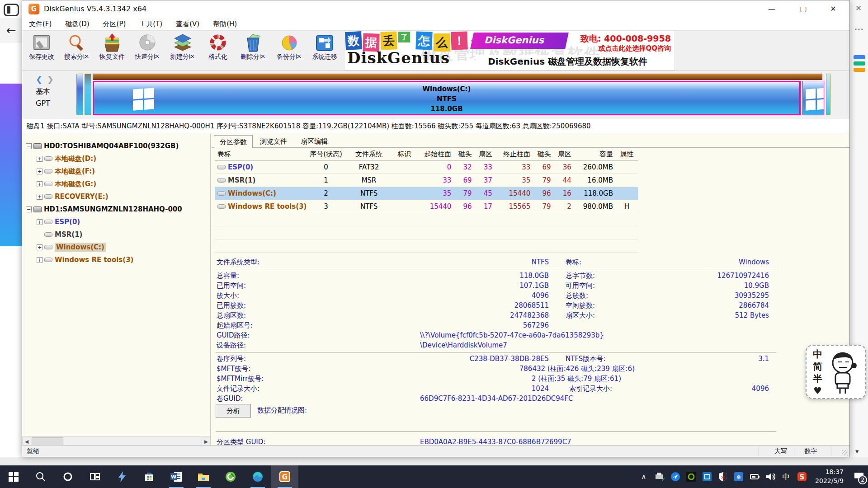 The image size is (868, 488). I want to click on snowflake-tray-icon: ❄, so click(739, 477).